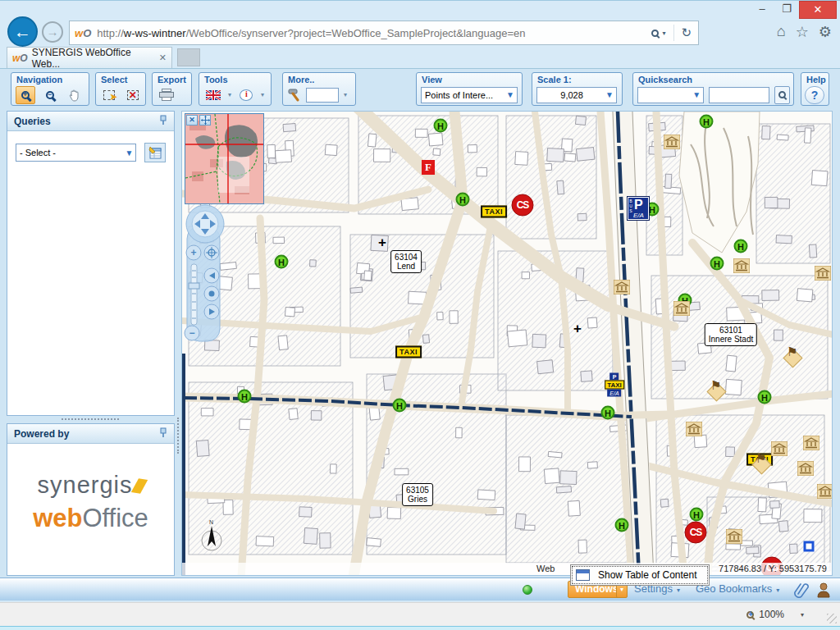 The image size is (840, 630). I want to click on group-label: View, so click(472, 80).